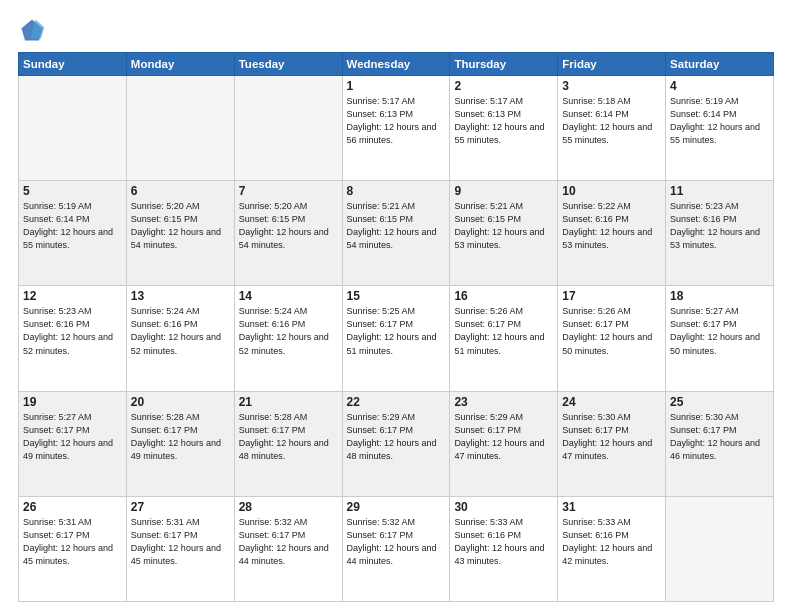 The height and width of the screenshot is (612, 792). Describe the element at coordinates (32, 30) in the screenshot. I see `logo-icon` at that location.